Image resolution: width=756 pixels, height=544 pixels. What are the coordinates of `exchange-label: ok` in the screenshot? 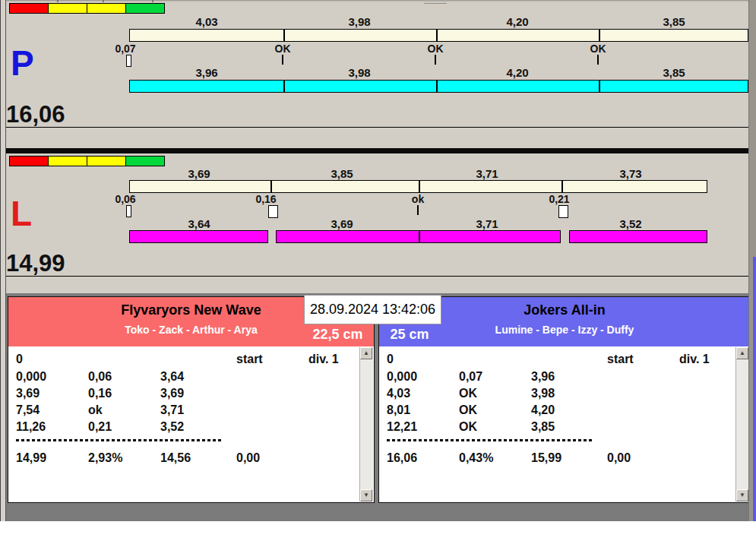 It's located at (418, 199).